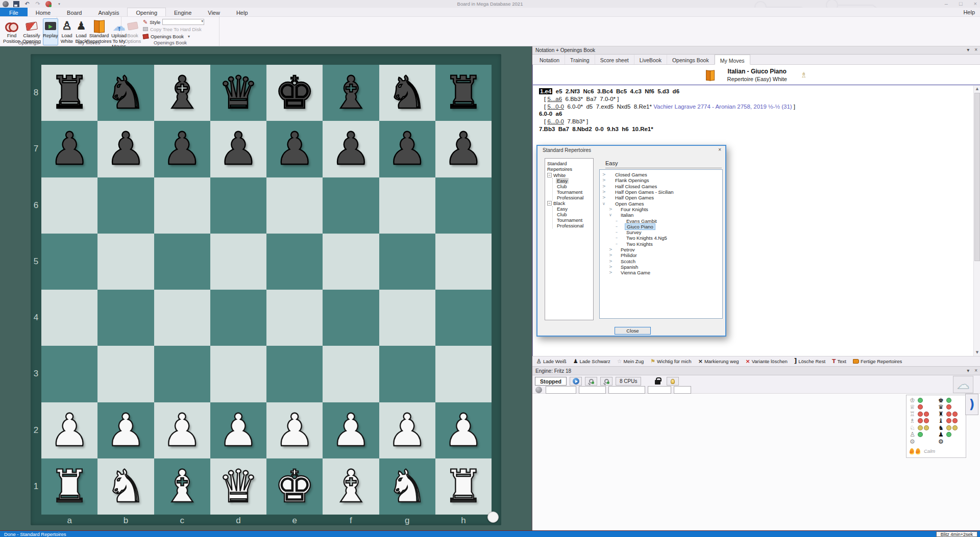 This screenshot has height=537, width=980. Describe the element at coordinates (69, 487) in the screenshot. I see `square-a1: ♜` at that location.